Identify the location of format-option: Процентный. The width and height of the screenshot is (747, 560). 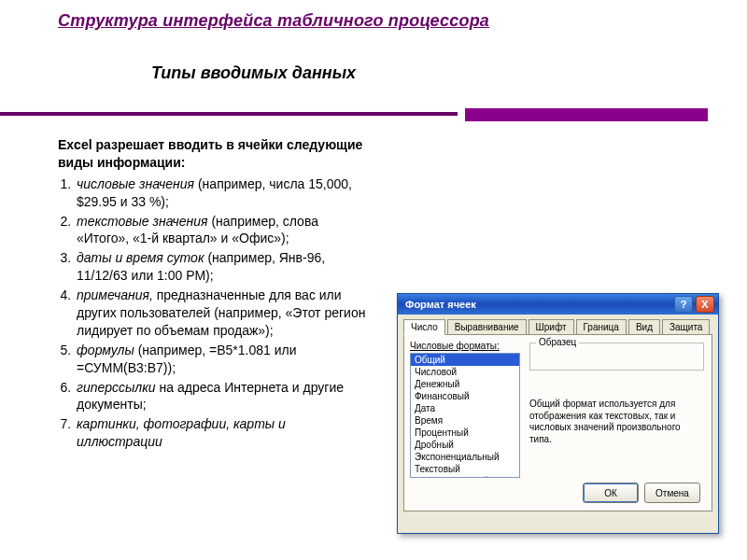
(465, 433).